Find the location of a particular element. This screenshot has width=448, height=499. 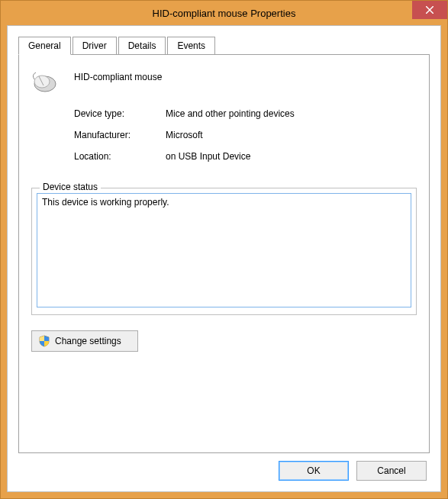

tab-details: Details is located at coordinates (142, 46).